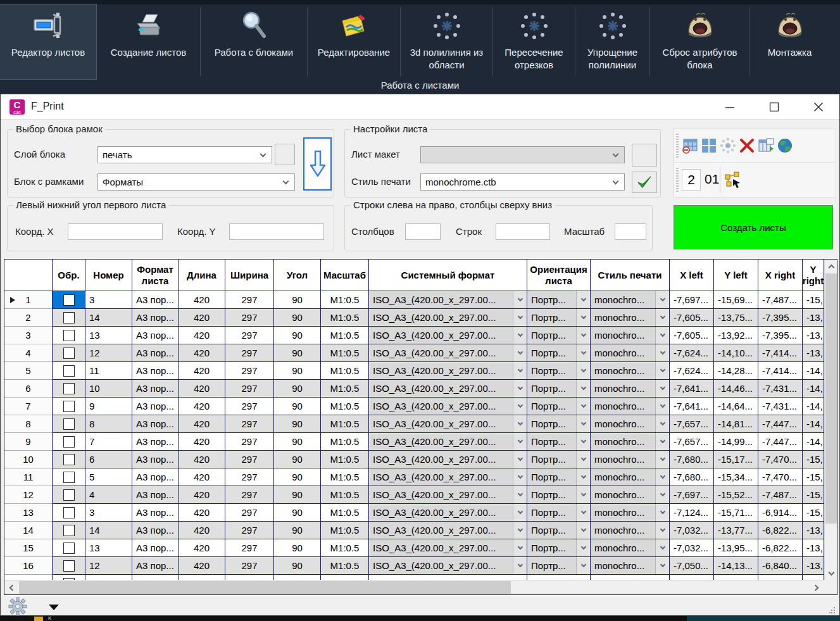 The width and height of the screenshot is (840, 621). Describe the element at coordinates (736, 300) in the screenshot. I see `cell-y-left: -15,69...` at that location.